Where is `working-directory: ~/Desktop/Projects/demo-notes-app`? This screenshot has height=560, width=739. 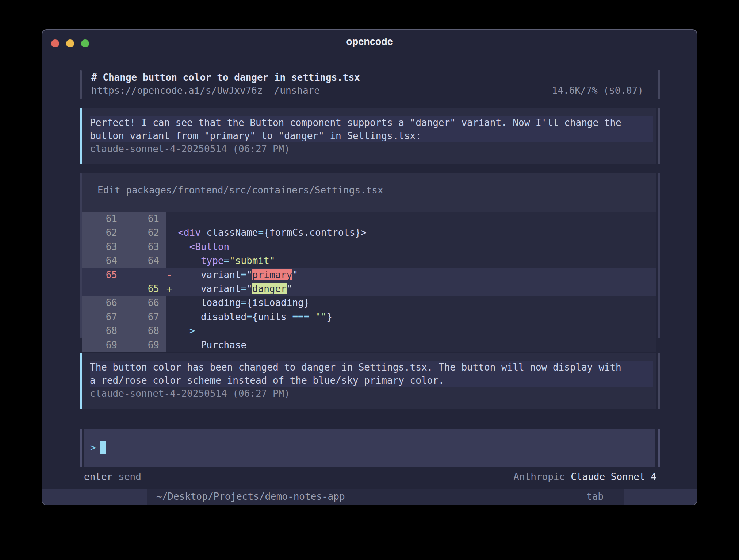
working-directory: ~/Desktop/Projects/demo-notes-app is located at coordinates (250, 496).